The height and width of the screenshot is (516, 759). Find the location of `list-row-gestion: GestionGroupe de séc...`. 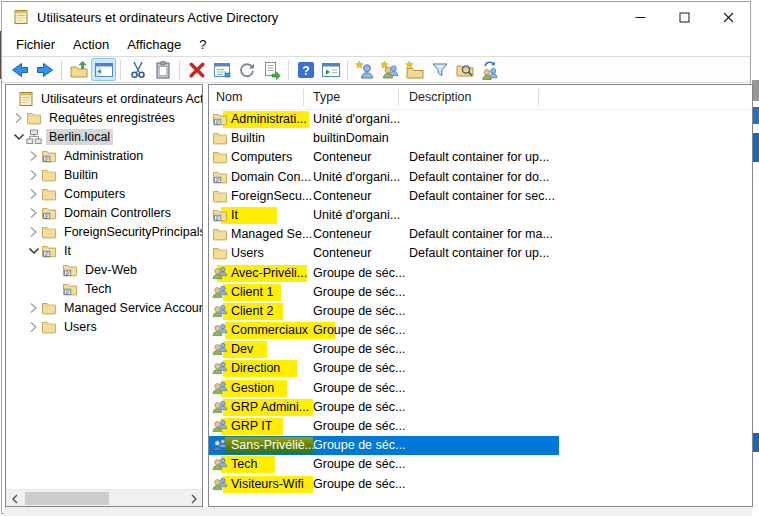

list-row-gestion: GestionGroupe de séc... is located at coordinates (480, 388).